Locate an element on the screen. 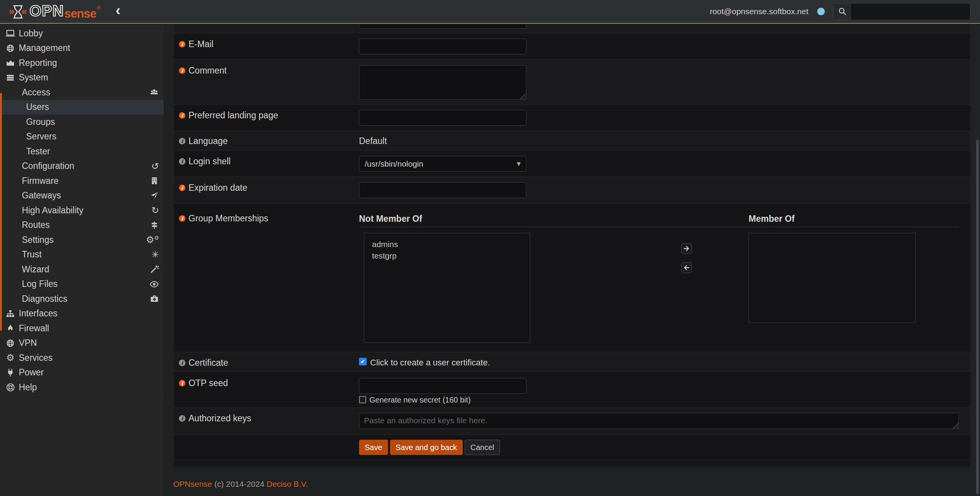  sidebar-item-diagnostics: Diagnostics is located at coordinates (82, 299).